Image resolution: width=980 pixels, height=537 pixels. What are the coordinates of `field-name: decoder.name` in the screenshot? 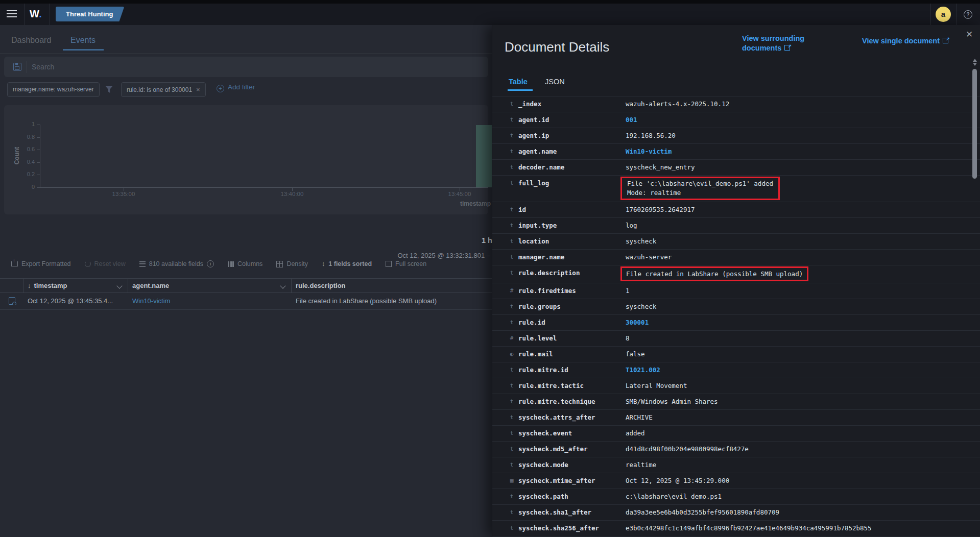 It's located at (568, 167).